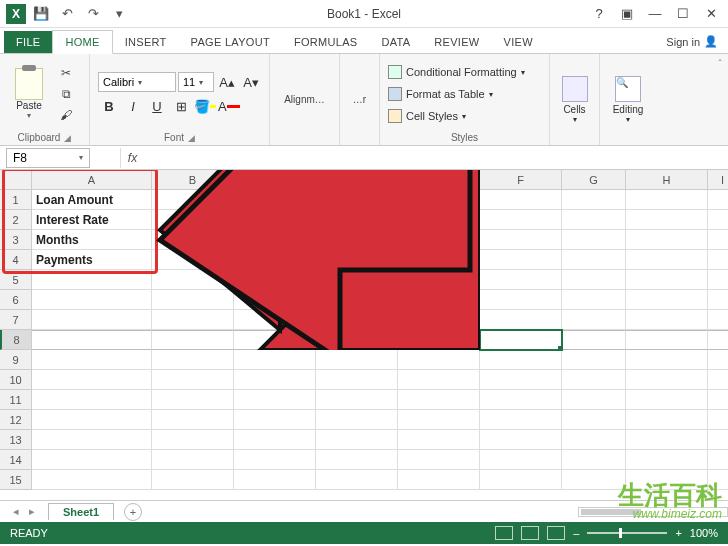 Image resolution: width=728 pixels, height=546 pixels. Describe the element at coordinates (653, 512) in the screenshot. I see `horizontal-scrollbar` at that location.